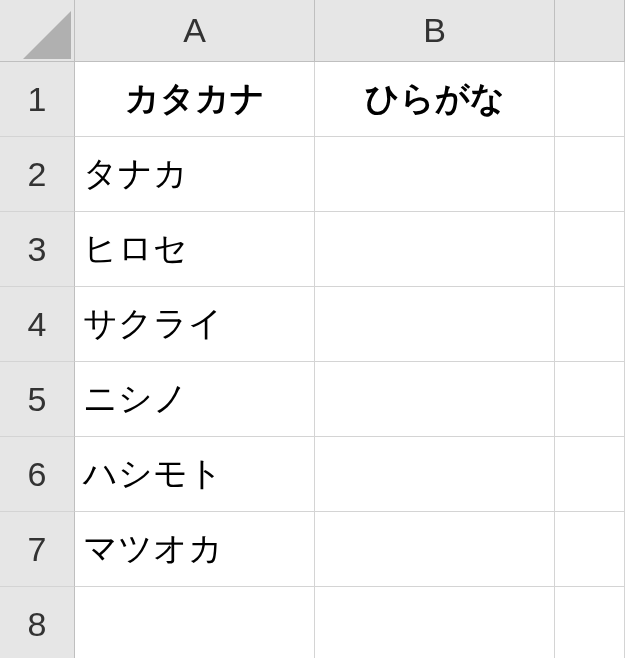 This screenshot has width=625, height=658. What do you see at coordinates (38, 250) in the screenshot?
I see `row-header-3: 3` at bounding box center [38, 250].